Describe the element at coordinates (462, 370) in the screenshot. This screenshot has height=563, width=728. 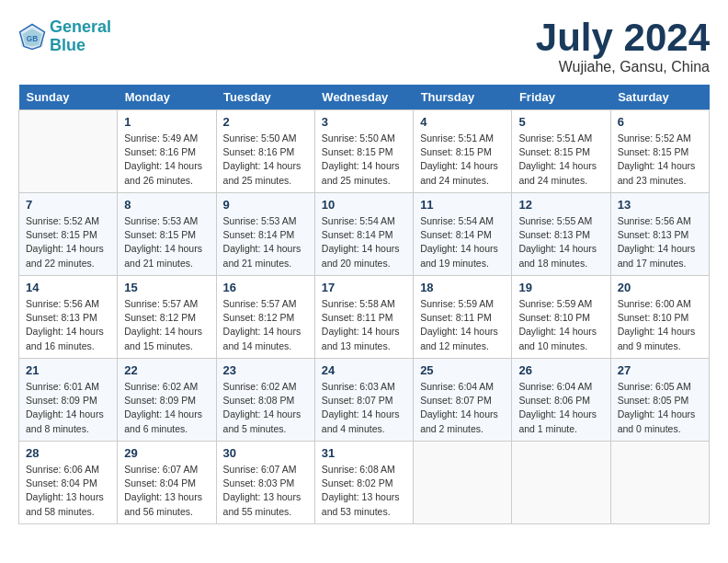
I see `day-number: 25` at that location.